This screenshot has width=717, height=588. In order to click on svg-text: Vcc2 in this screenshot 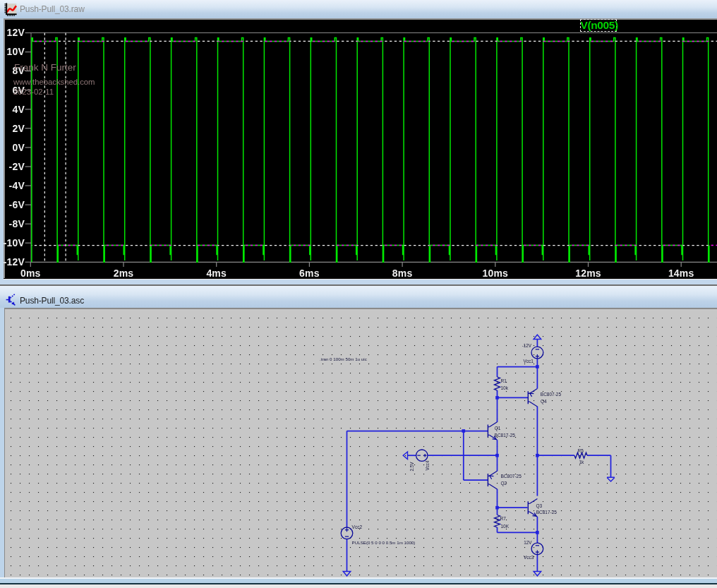, I will do `click(357, 527)`.